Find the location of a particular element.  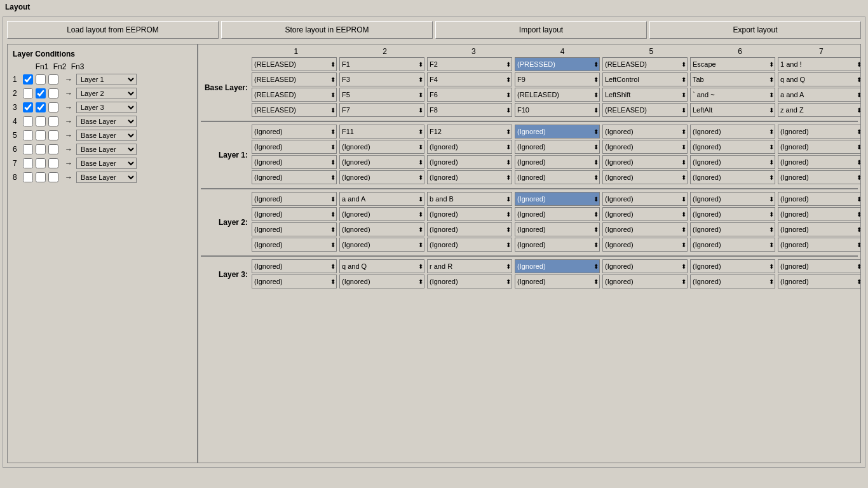

layer-select-2: Base Layer Layer 1 Layer 2 Layer 3 is located at coordinates (107, 93).